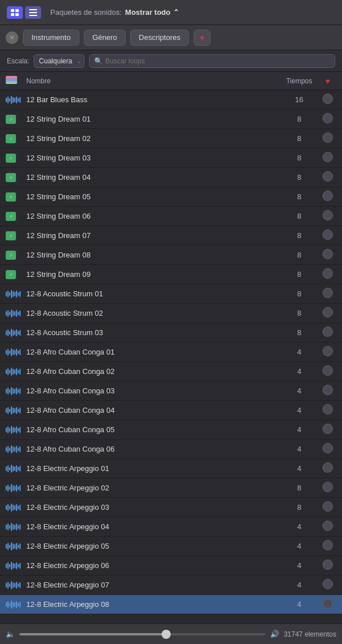 Image resolution: width=342 pixels, height=644 pixels. I want to click on volume-slider, so click(143, 634).